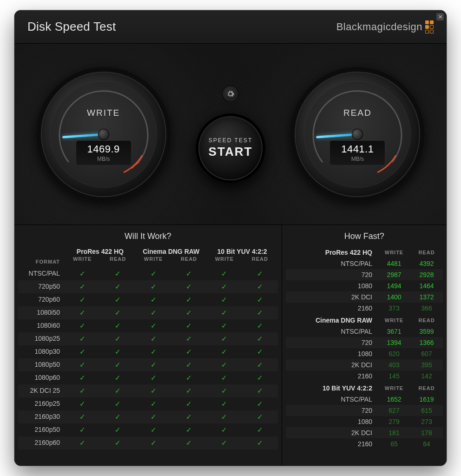  I want to click on fast-format-label: 1080, so click(332, 354).